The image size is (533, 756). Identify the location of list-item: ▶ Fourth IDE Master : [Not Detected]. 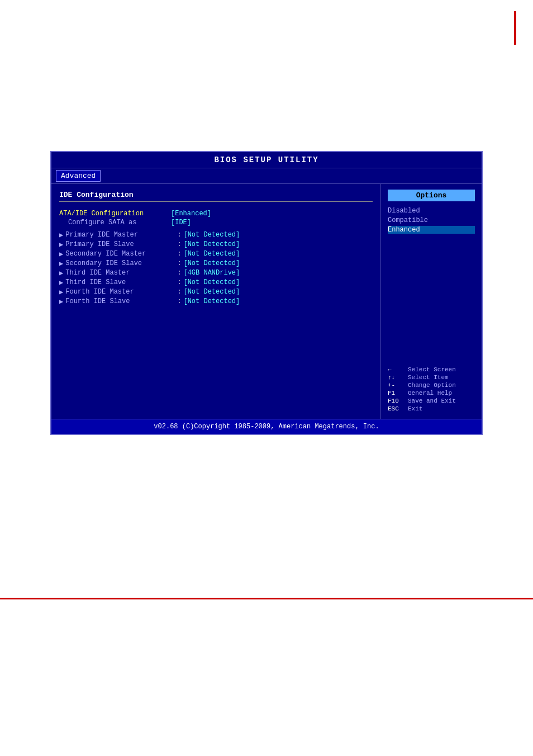
(216, 292).